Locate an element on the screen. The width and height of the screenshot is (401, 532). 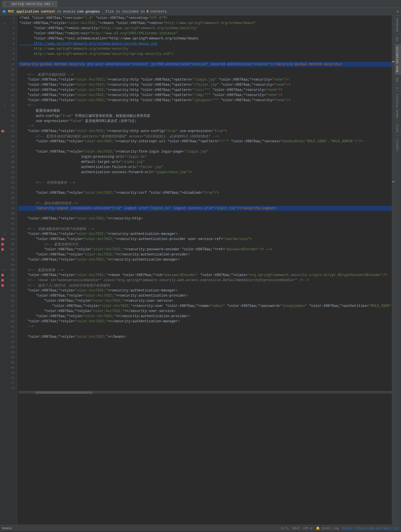
jects-tab: jects. is located at coordinates (398, 127).